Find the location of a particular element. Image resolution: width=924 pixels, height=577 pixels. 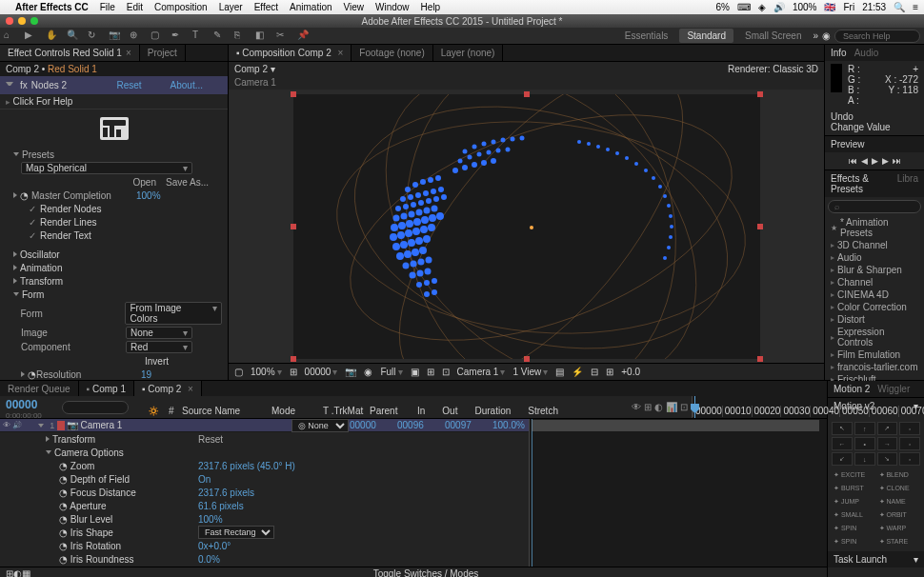

menu-help: Help is located at coordinates (431, 8).